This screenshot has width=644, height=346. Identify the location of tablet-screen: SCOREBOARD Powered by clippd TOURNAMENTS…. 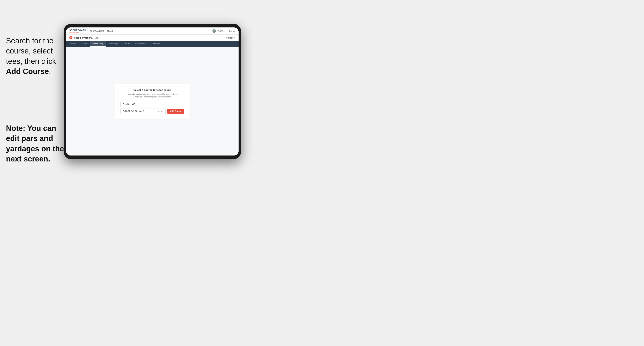
(152, 91).